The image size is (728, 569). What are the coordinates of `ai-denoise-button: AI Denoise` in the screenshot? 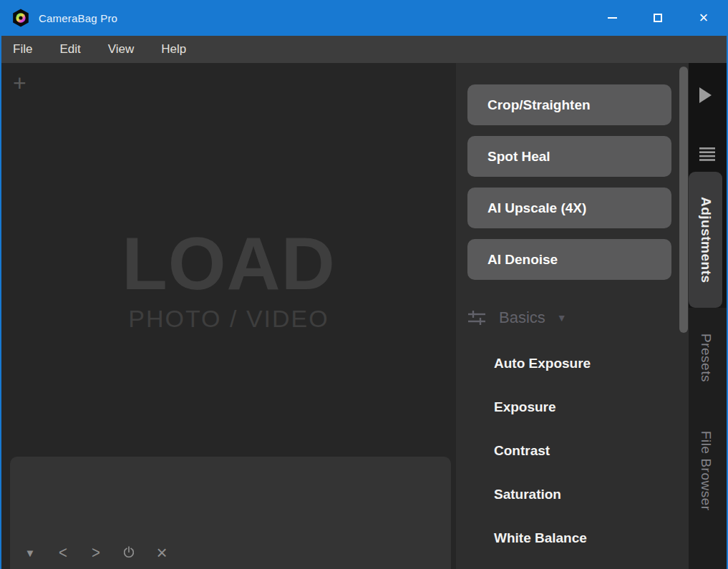 It's located at (570, 259).